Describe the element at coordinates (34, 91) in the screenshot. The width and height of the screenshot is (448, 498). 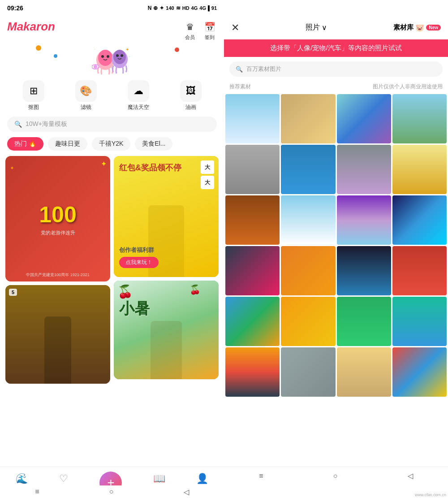
I see `cutout-icon: ⊞` at that location.